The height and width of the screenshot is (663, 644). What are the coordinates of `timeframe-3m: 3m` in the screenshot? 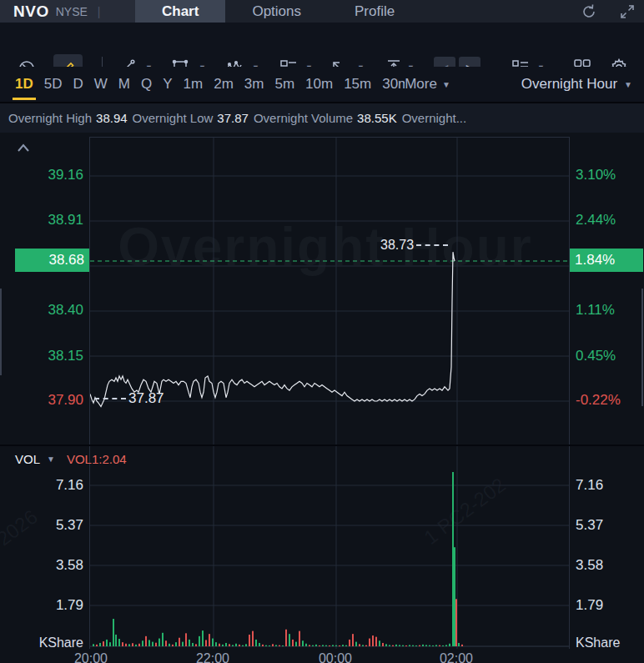 It's located at (254, 84).